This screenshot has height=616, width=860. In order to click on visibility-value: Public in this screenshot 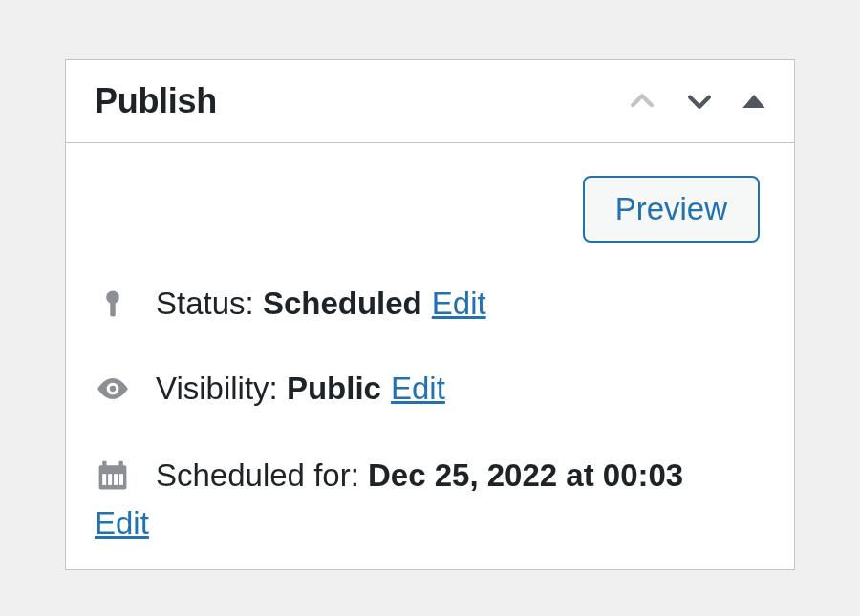, I will do `click(334, 388)`.